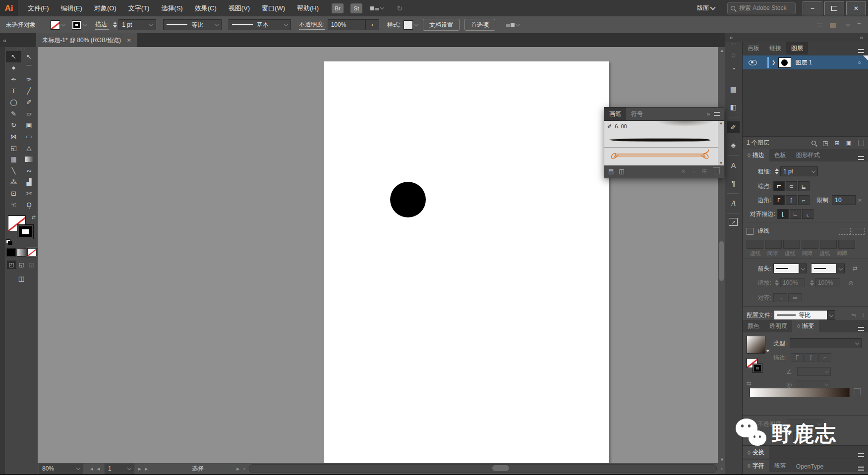  I want to click on pathfinder-panel-icon: ◧, so click(733, 107).